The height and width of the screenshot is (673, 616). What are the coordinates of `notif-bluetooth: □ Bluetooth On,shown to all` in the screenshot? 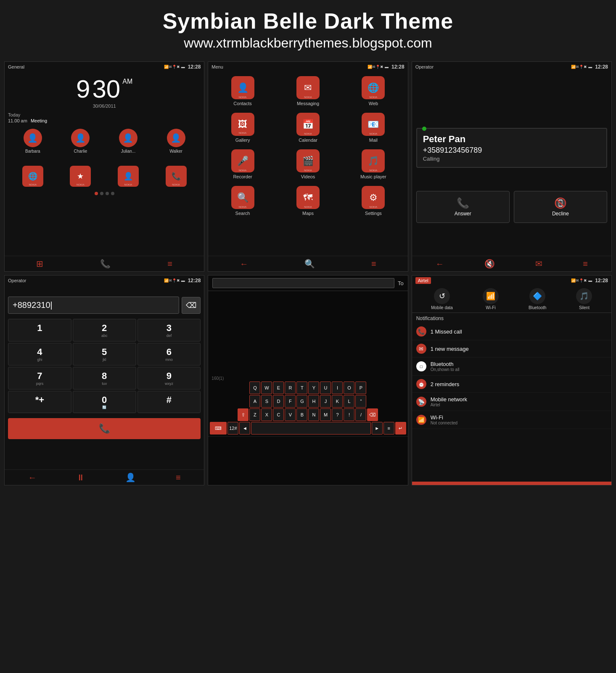 It's located at (512, 367).